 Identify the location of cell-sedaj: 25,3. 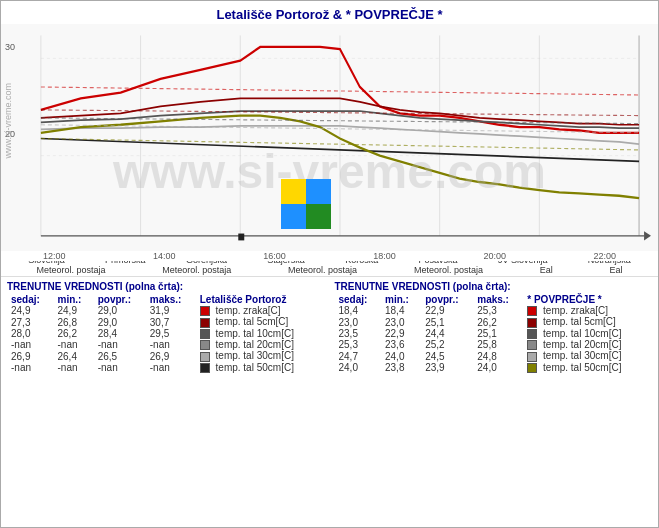
(358, 344).